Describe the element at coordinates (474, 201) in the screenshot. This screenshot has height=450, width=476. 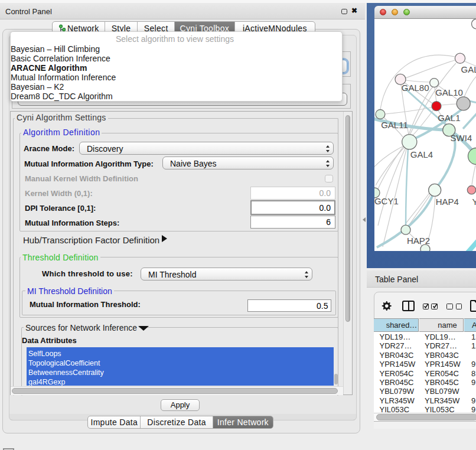
I see `svg-text: YJ` at that location.